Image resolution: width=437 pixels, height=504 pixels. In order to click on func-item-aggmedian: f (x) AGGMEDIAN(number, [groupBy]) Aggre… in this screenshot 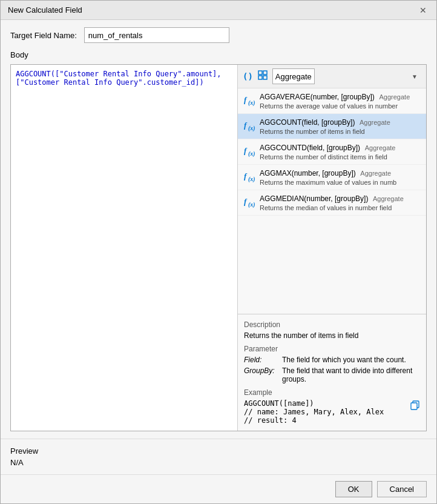, I will do `click(332, 203)`.